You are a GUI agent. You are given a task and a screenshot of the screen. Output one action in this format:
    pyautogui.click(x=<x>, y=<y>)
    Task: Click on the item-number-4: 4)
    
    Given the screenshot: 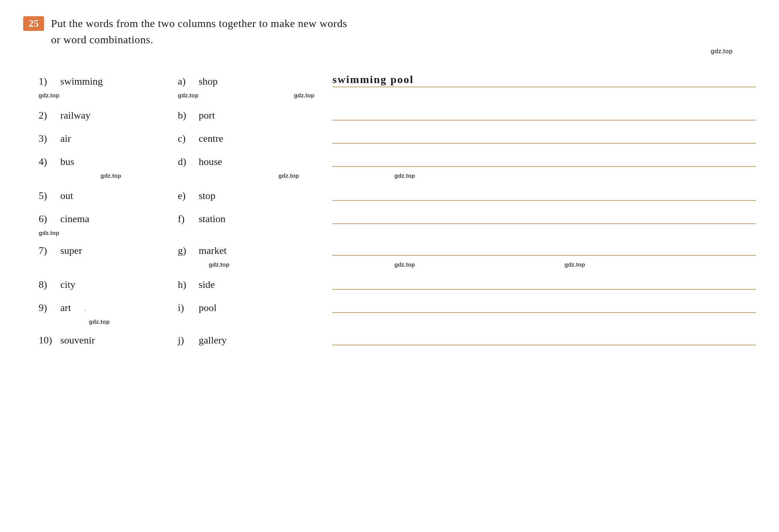 What is the action you would take?
    pyautogui.click(x=46, y=162)
    